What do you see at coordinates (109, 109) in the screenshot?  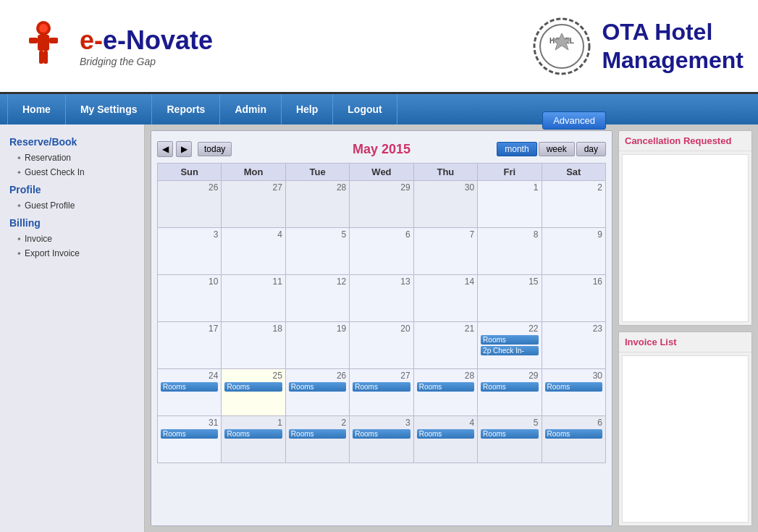 I see `nav-my-settings: My Settings` at bounding box center [109, 109].